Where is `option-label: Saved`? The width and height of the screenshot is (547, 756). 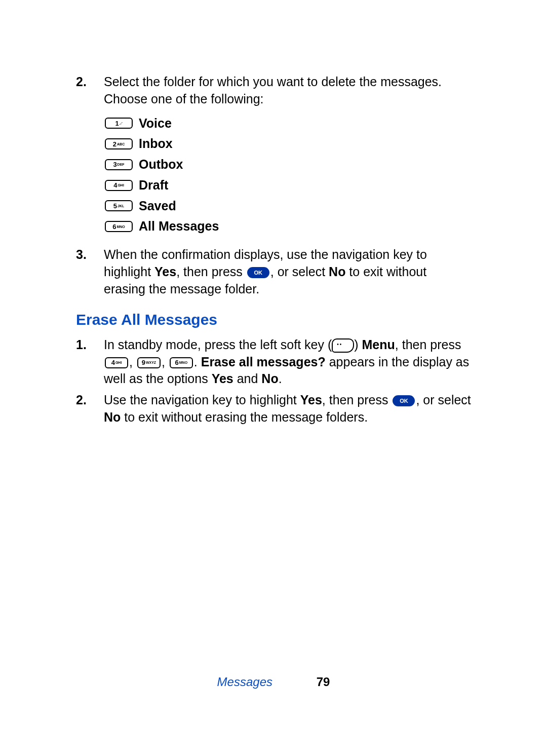
option-label: Saved is located at coordinates (158, 206).